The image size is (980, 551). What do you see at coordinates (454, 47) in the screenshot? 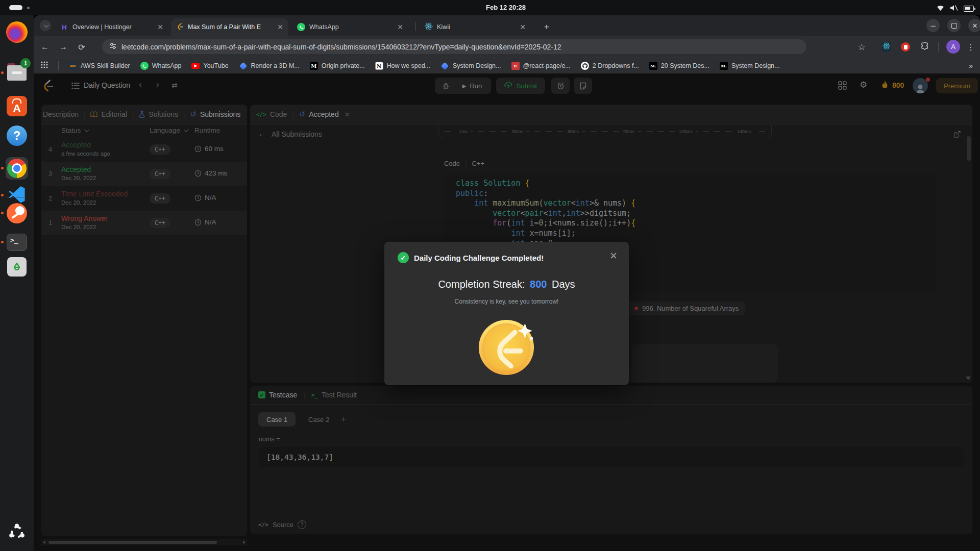
I see `address-bar: leetcode.com/problems/max-sum-of-a-pair-…` at bounding box center [454, 47].